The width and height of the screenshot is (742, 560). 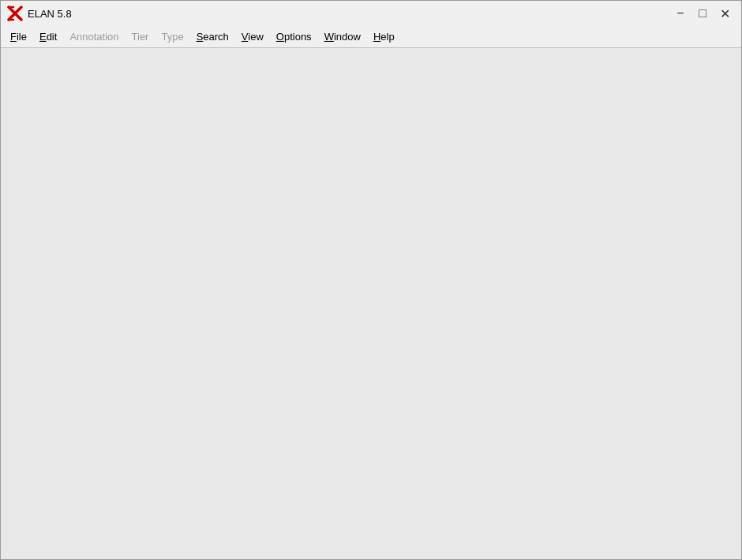 What do you see at coordinates (19, 36) in the screenshot?
I see `menu-item-file: File` at bounding box center [19, 36].